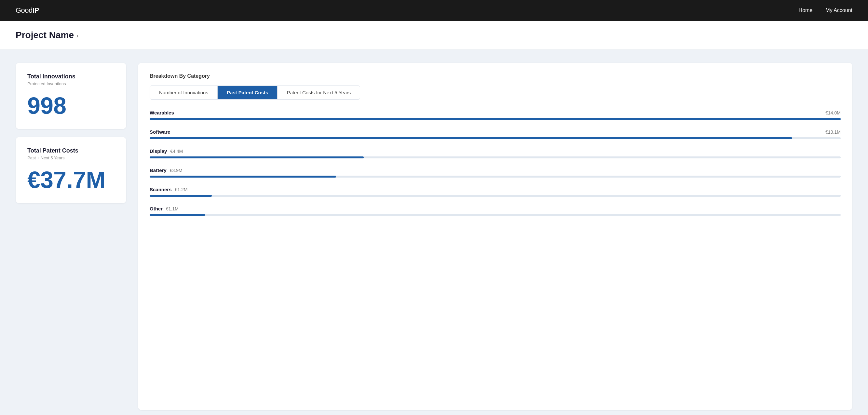  I want to click on breakdown-section-title: Breakdown By Category, so click(495, 76).